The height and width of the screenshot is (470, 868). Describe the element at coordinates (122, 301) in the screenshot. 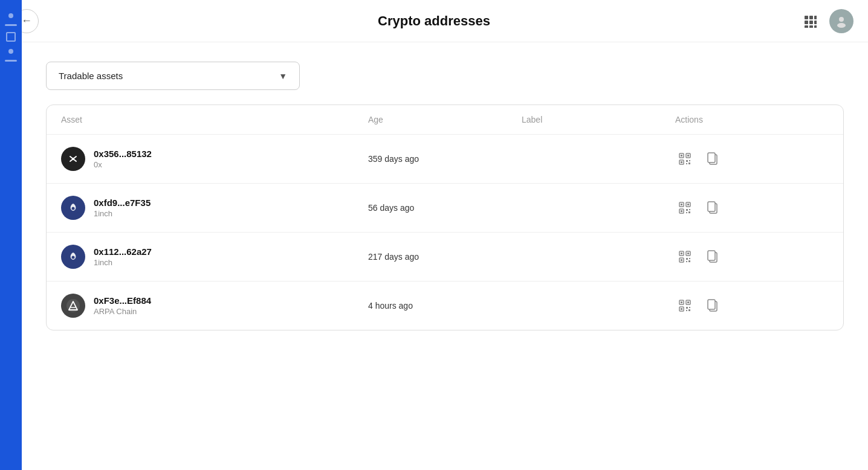

I see `address-3: 0xF3e...Ef884` at that location.